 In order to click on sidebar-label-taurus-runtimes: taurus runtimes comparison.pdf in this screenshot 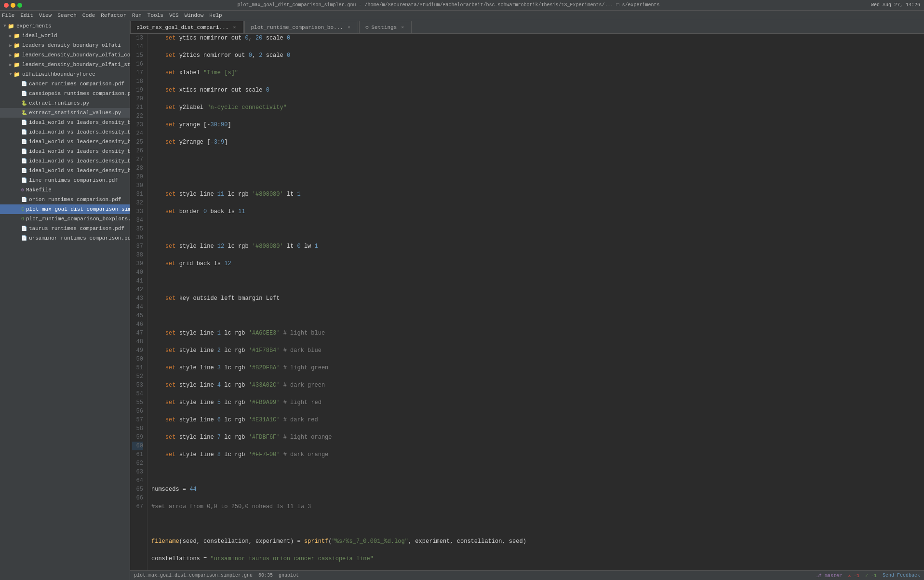, I will do `click(77, 229)`.